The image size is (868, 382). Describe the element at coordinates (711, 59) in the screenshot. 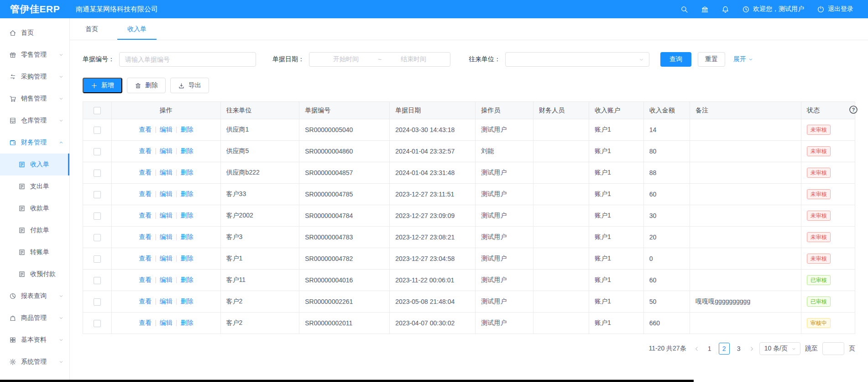

I see `reset-button: 重置` at that location.